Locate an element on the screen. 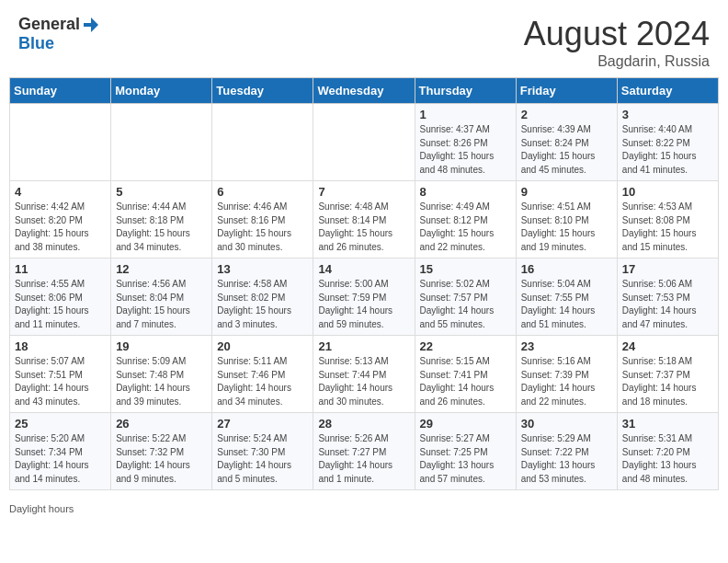 This screenshot has height=563, width=728. day-info: Sunrise: 5:18 AMSunset: 7:37 PMDaylight:… is located at coordinates (667, 382).